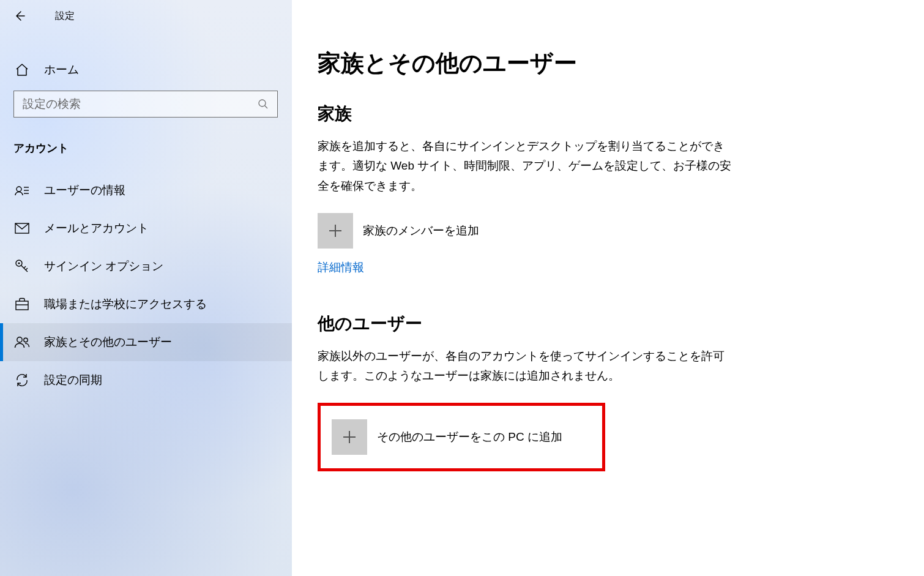 The height and width of the screenshot is (576, 924). What do you see at coordinates (22, 304) in the screenshot?
I see `briefcase-icon` at bounding box center [22, 304].